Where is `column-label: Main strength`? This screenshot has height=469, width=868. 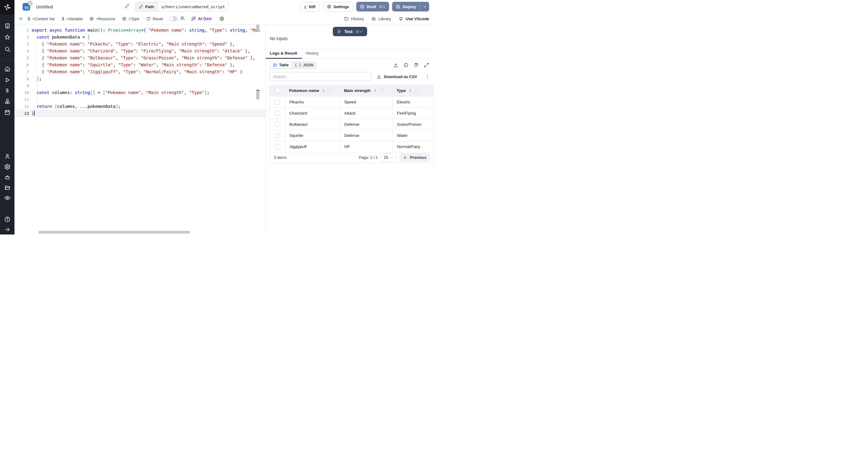
column-label: Main strength is located at coordinates (357, 91).